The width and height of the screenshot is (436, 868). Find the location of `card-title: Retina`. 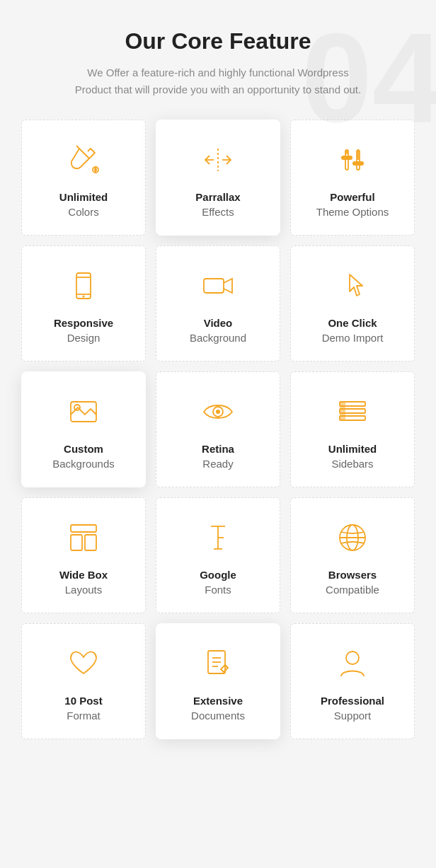

card-title: Retina is located at coordinates (218, 449).